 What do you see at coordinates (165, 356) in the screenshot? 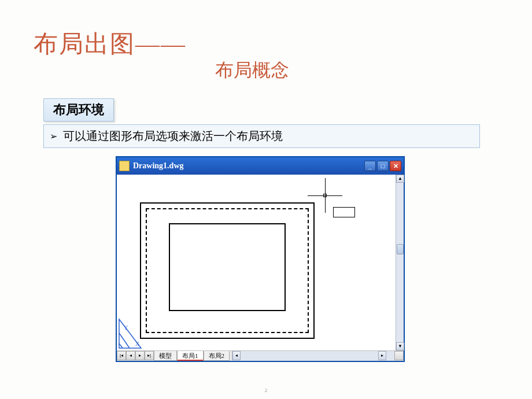
I see `tab-model: 模型` at bounding box center [165, 356].